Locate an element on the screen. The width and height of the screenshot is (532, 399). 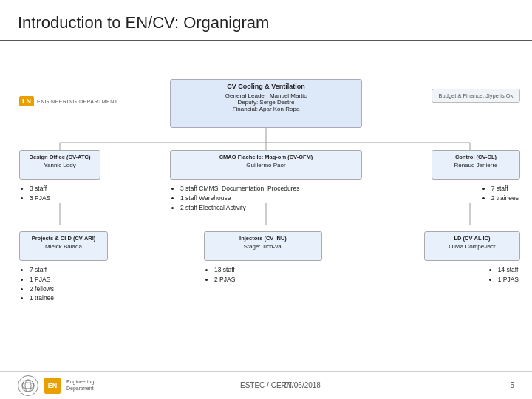
footer-org: ESTEC / CERN is located at coordinates (266, 386).